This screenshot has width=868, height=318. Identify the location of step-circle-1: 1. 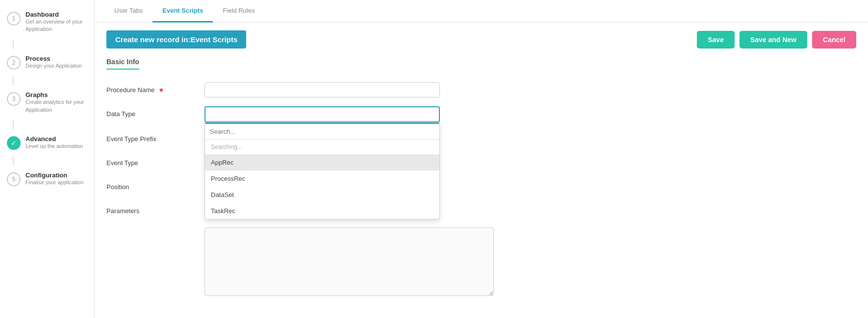
(14, 19).